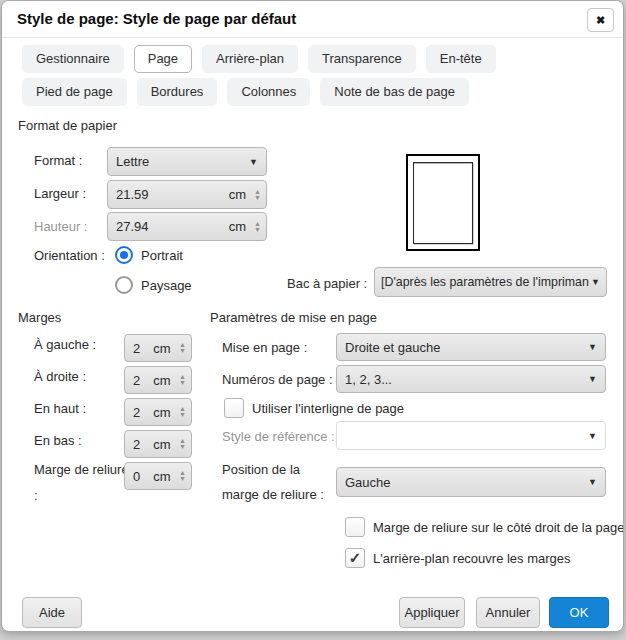 This screenshot has height=640, width=626. What do you see at coordinates (315, 76) in the screenshot?
I see `tab-strip: Gestionnaire Page Arrière-plan Transpare…` at bounding box center [315, 76].